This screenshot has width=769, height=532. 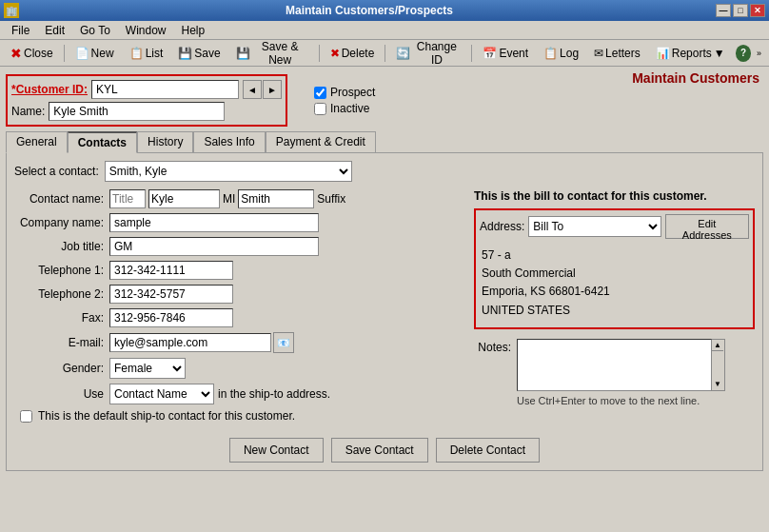 What do you see at coordinates (228, 171) in the screenshot?
I see `contact-select: Smith, Kyle` at bounding box center [228, 171].